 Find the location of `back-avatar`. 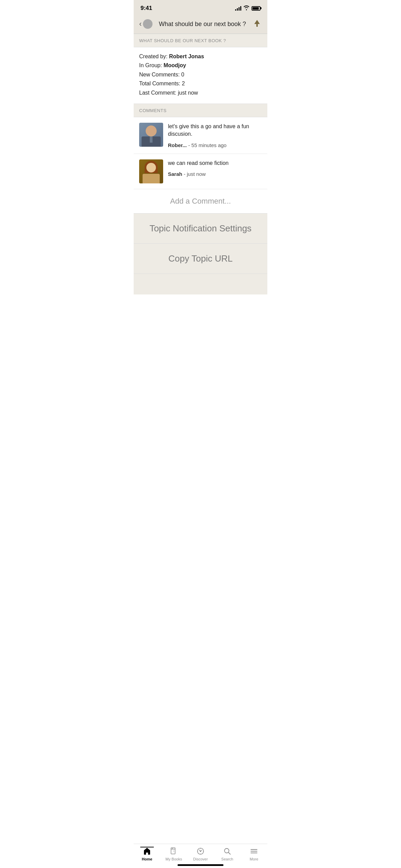

back-avatar is located at coordinates (148, 24).